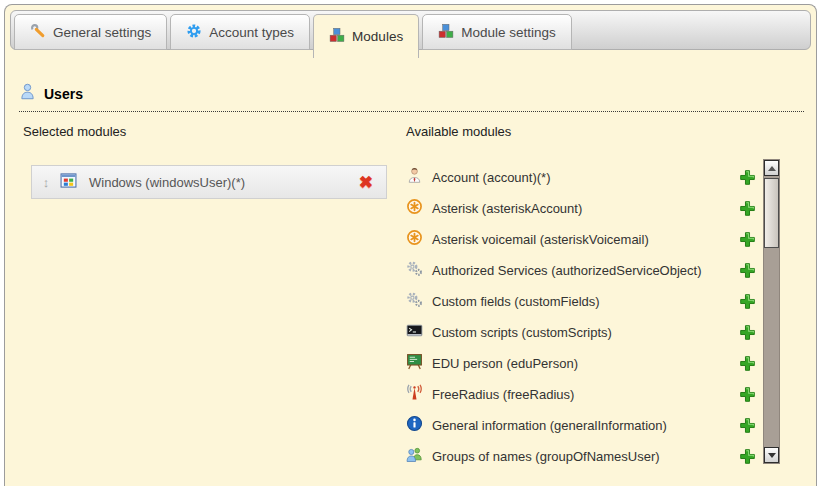 The height and width of the screenshot is (486, 826). I want to click on selected-module-row-windows: ↕ Windows (windowsUser)(*) ✖, so click(209, 182).